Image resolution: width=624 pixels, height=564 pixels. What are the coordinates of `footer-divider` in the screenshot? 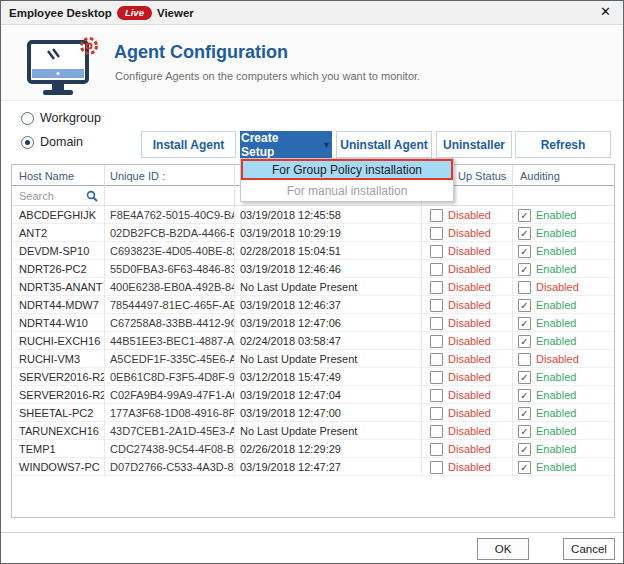 It's located at (312, 532).